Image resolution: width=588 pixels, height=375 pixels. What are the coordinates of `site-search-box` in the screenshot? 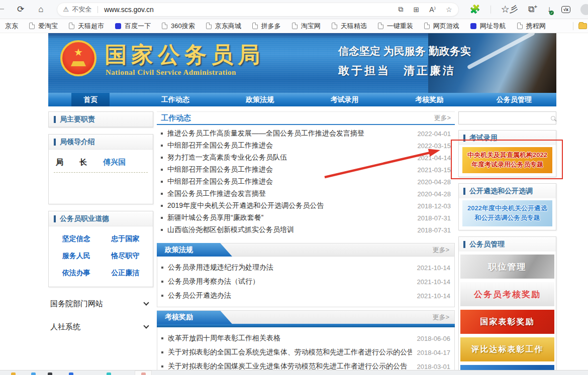 It's located at (508, 118).